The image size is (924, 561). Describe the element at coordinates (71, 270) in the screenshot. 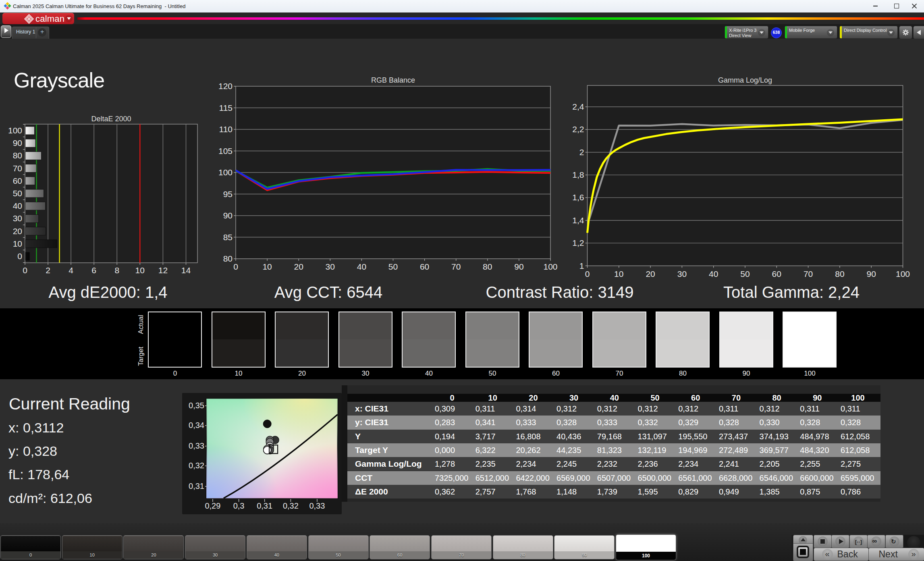

I see `svg-text: 4` at that location.